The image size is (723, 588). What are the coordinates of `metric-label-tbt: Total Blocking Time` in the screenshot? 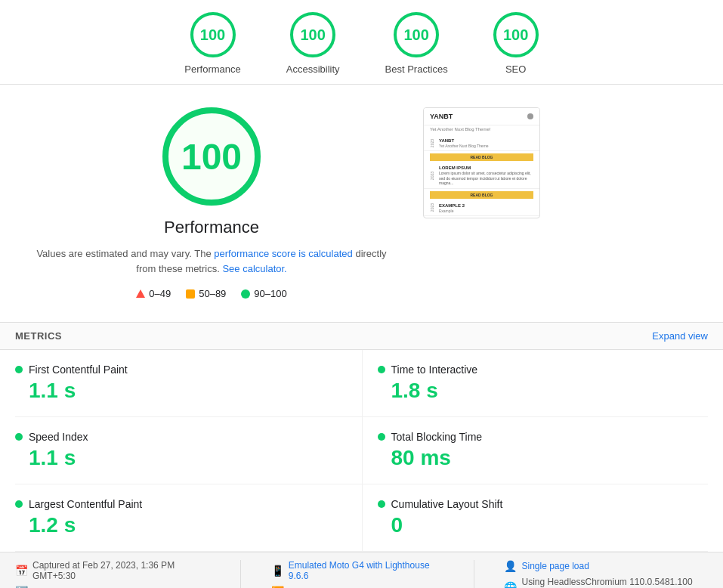 It's located at (437, 437).